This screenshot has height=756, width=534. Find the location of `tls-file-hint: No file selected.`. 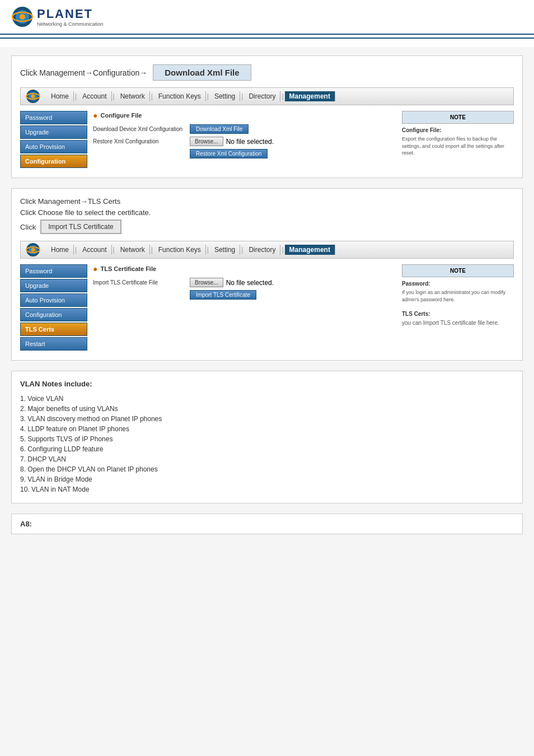

tls-file-hint: No file selected. is located at coordinates (250, 283).